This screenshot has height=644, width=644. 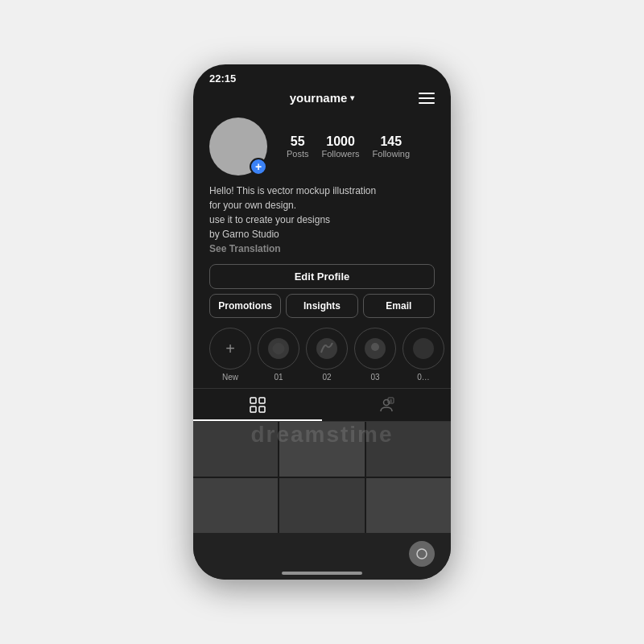 I want to click on avatar-wrapper: +, so click(x=238, y=147).